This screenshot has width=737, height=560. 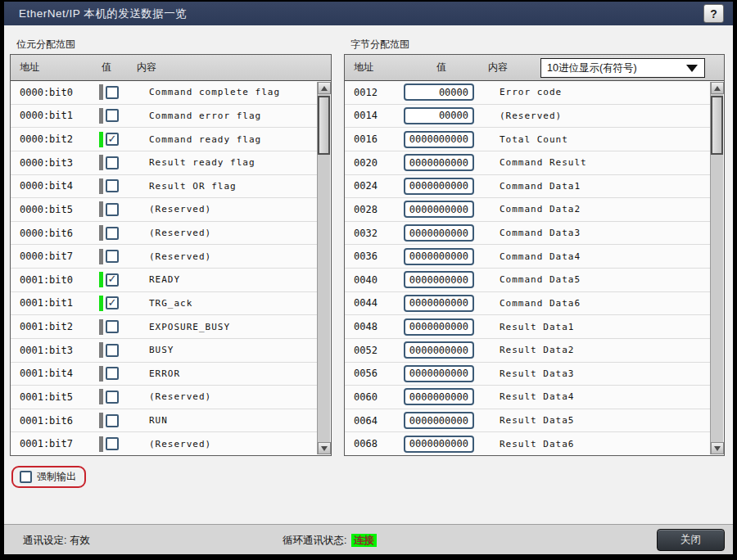 What do you see at coordinates (537, 396) in the screenshot?
I see `byte-content: Result Data4` at bounding box center [537, 396].